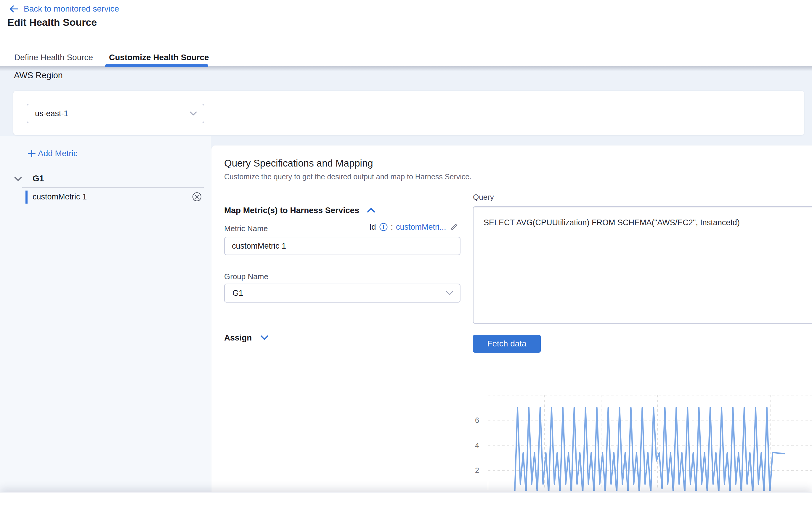  Describe the element at coordinates (477, 470) in the screenshot. I see `svg-text: 2` at that location.